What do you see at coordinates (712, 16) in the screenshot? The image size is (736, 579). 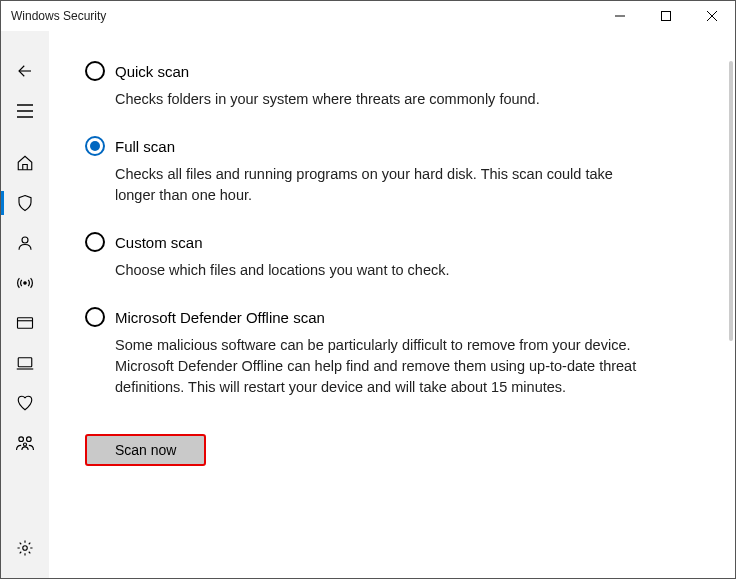 I see `close-button` at bounding box center [712, 16].